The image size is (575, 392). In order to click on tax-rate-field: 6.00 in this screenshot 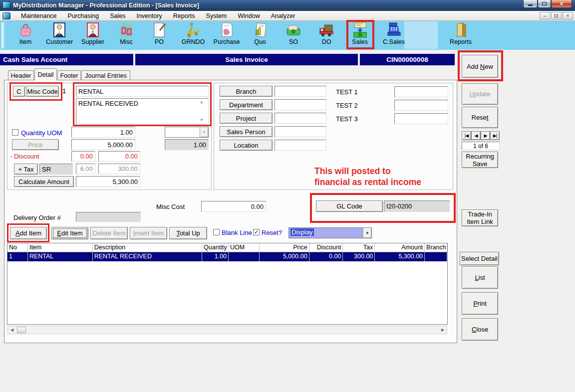, I will do `click(86, 169)`.